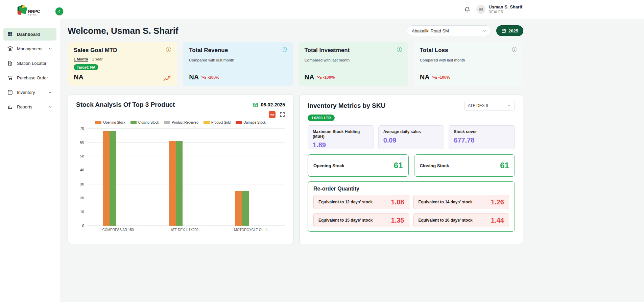  Describe the element at coordinates (269, 105) in the screenshot. I see `date-picker: 06-02-2025` at that location.